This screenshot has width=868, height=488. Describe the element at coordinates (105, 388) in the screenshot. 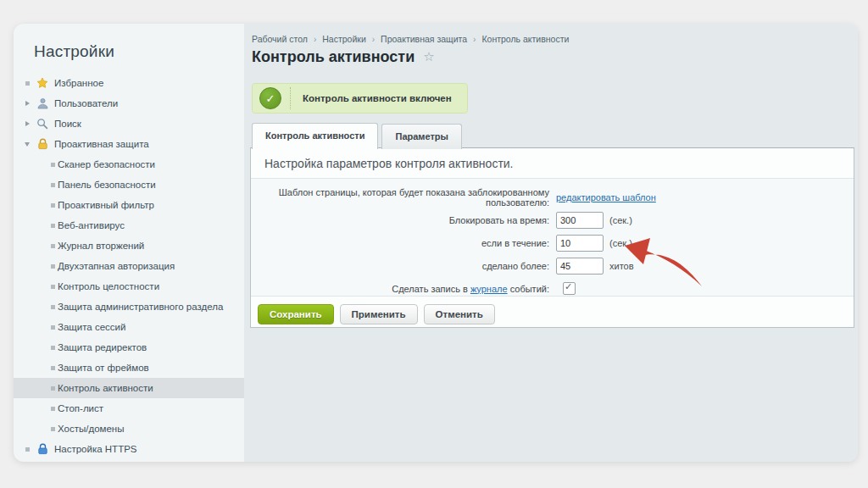

I see `sidebar-item-label: Контроль активности` at that location.